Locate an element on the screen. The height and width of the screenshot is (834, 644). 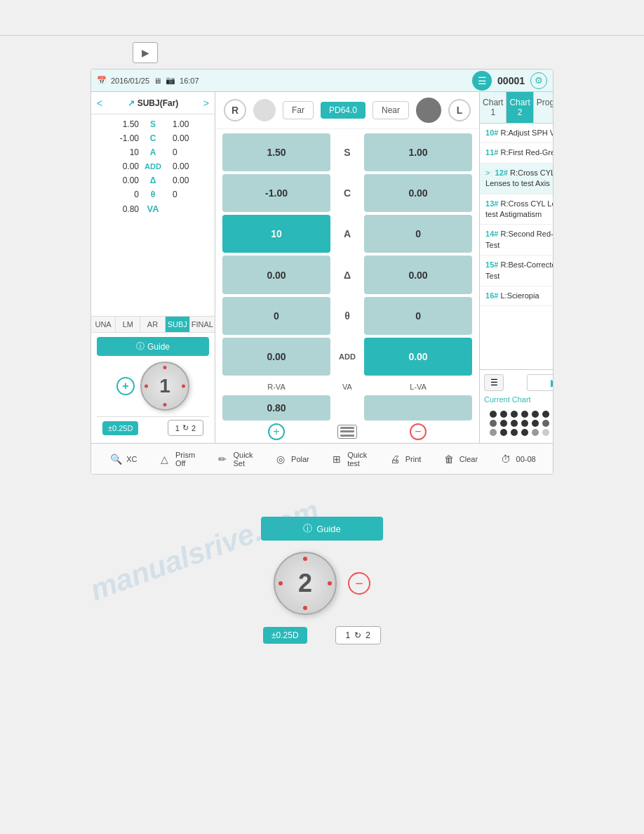
list-item: 14# R:Second Red-Green Test is located at coordinates (516, 240).